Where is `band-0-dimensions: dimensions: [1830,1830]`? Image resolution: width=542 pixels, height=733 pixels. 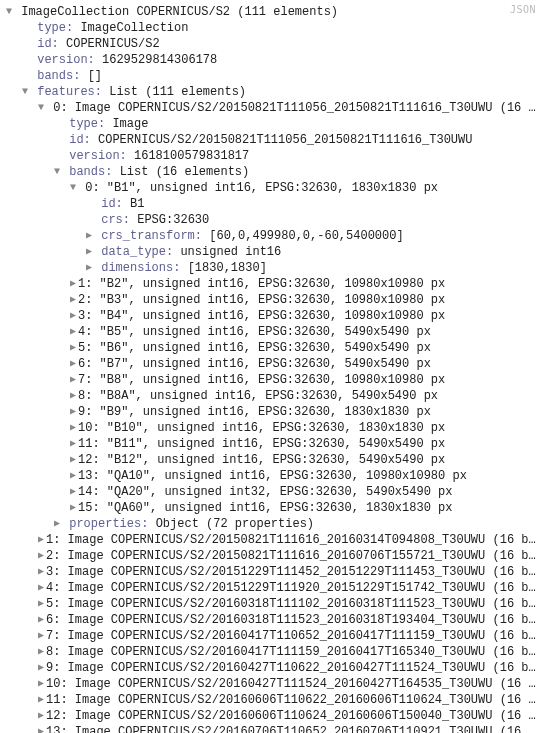 band-0-dimensions: dimensions: [1830,1830] is located at coordinates (273, 268).